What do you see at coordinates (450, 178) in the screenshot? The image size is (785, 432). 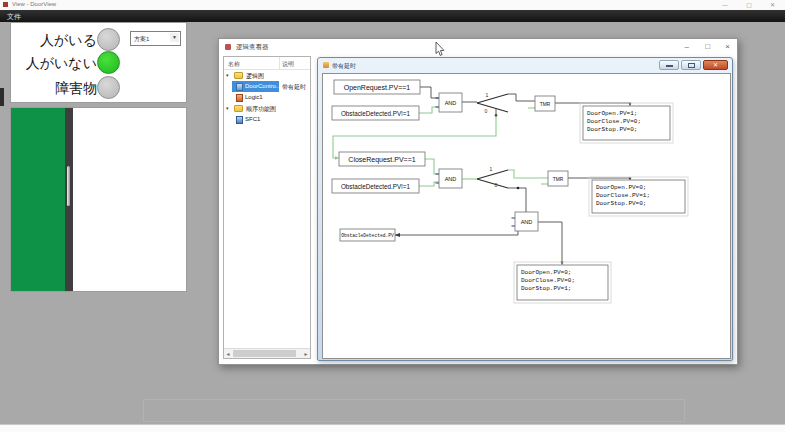 I see `and-gate-2: AND` at bounding box center [450, 178].